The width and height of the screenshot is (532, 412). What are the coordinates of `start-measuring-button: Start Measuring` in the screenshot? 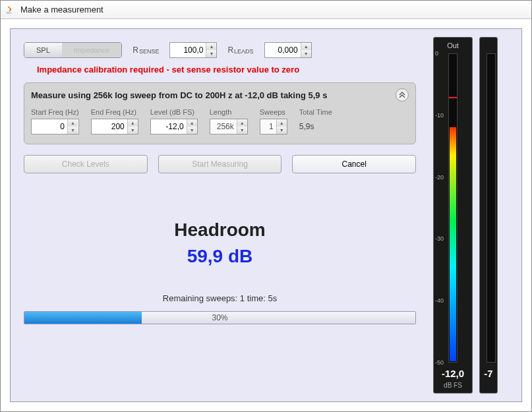 It's located at (220, 164).